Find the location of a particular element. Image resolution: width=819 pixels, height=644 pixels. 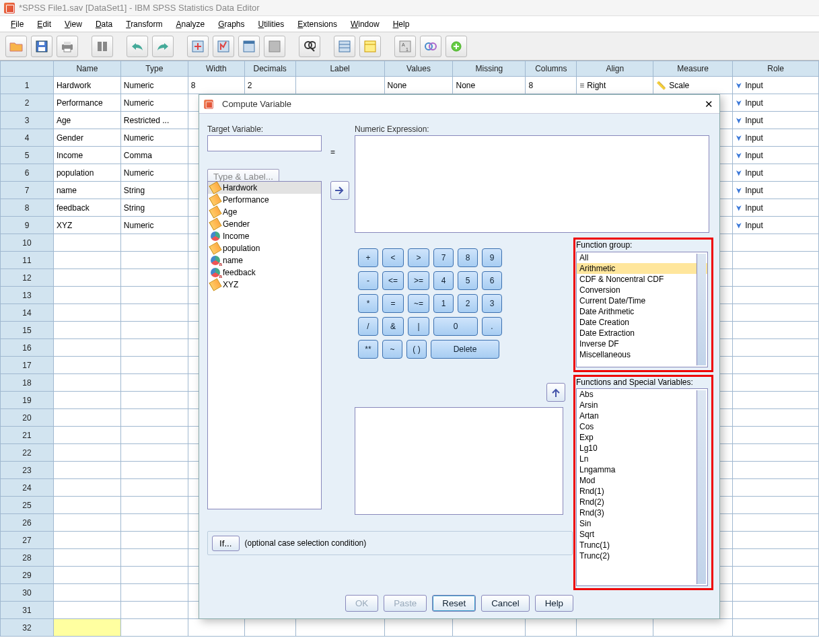

calc-button: & is located at coordinates (393, 326).